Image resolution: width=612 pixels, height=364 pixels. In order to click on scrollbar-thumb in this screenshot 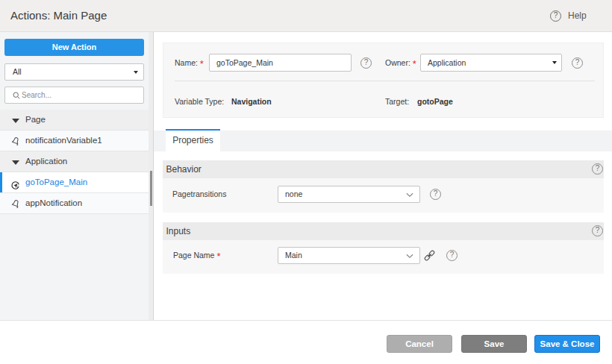, I will do `click(151, 188)`.